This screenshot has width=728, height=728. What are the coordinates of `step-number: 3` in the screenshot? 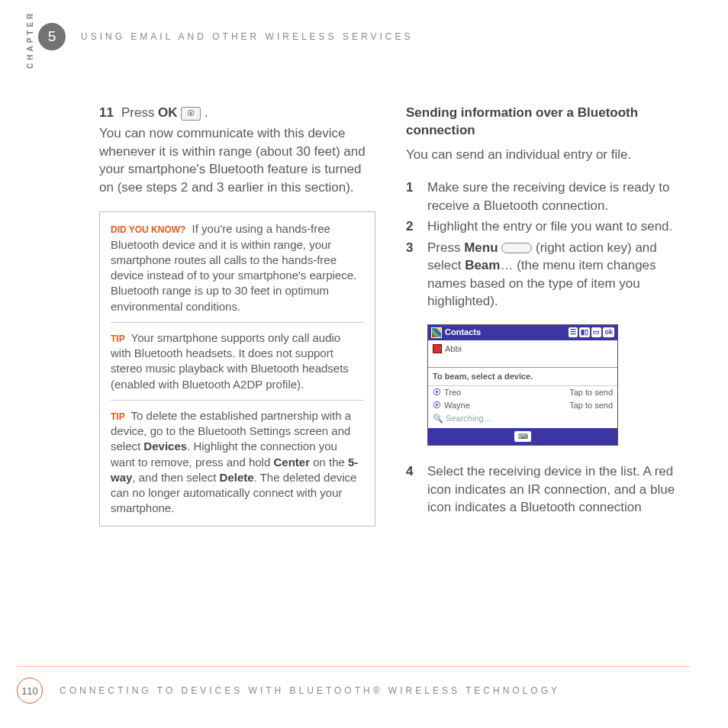 It's located at (413, 275).